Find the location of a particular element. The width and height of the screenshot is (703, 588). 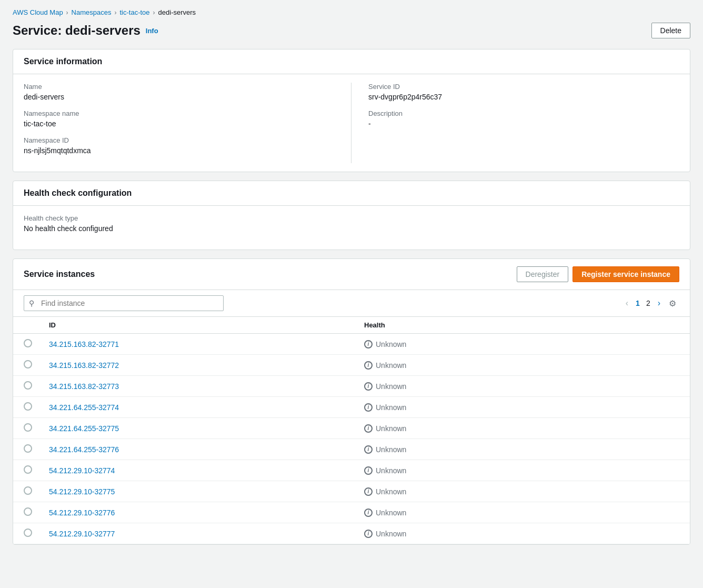

deregister-button: Deregister is located at coordinates (543, 274).